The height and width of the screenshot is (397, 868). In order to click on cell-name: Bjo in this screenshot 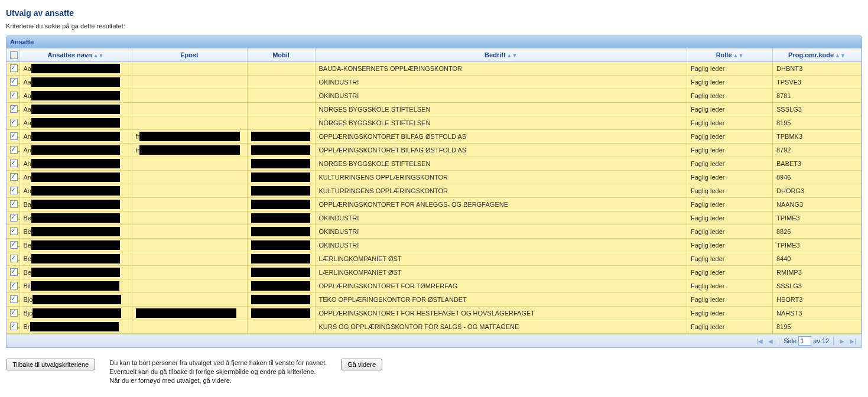, I will do `click(76, 299)`.